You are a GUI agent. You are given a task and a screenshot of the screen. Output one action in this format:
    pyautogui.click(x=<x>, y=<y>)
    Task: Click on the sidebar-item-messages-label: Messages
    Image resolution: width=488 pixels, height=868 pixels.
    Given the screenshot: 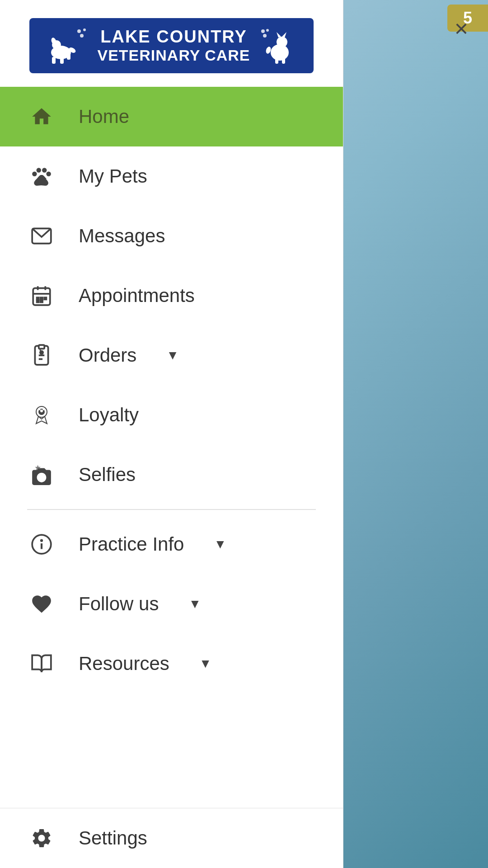 What is the action you would take?
    pyautogui.click(x=122, y=236)
    